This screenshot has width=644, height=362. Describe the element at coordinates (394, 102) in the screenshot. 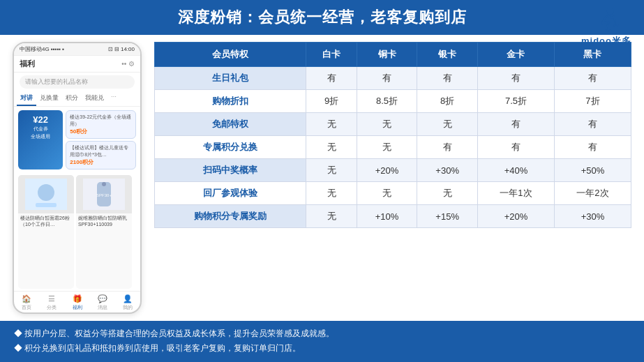

I see `table-row: 购物折扣9折8.5折8折7.5折7折` at that location.